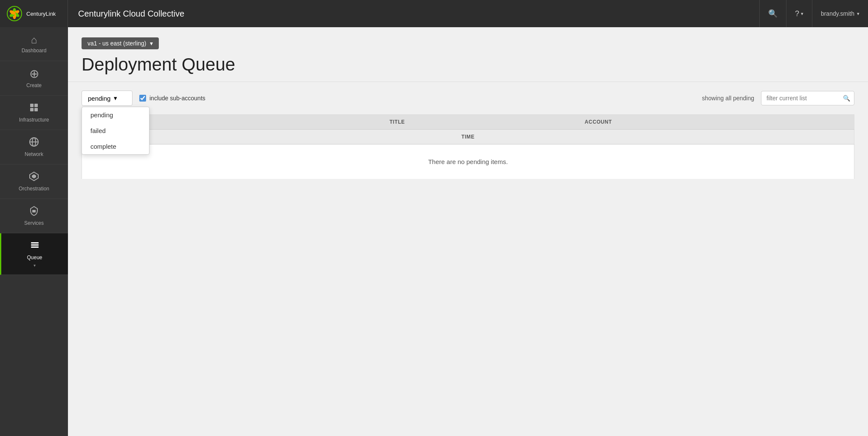 This screenshot has height=436, width=868. Describe the element at coordinates (34, 182) in the screenshot. I see `sidebar-item-orchestration: Orchestration` at that location.